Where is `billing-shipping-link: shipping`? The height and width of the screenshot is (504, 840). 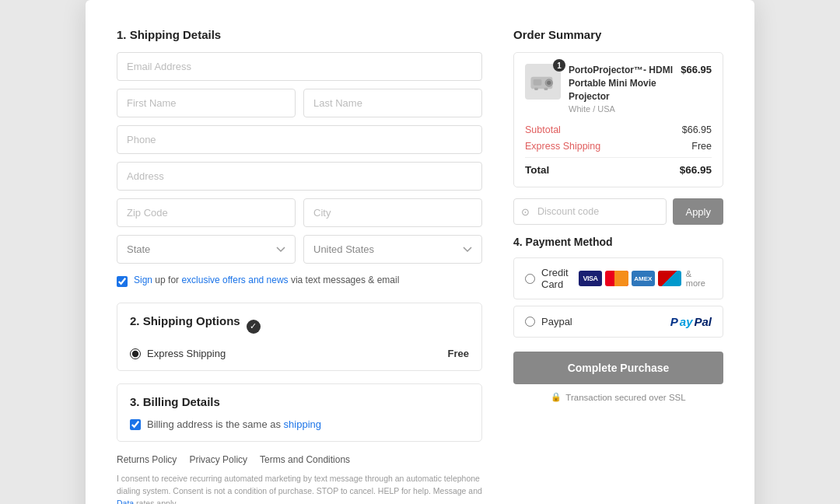 billing-shipping-link: shipping is located at coordinates (303, 425).